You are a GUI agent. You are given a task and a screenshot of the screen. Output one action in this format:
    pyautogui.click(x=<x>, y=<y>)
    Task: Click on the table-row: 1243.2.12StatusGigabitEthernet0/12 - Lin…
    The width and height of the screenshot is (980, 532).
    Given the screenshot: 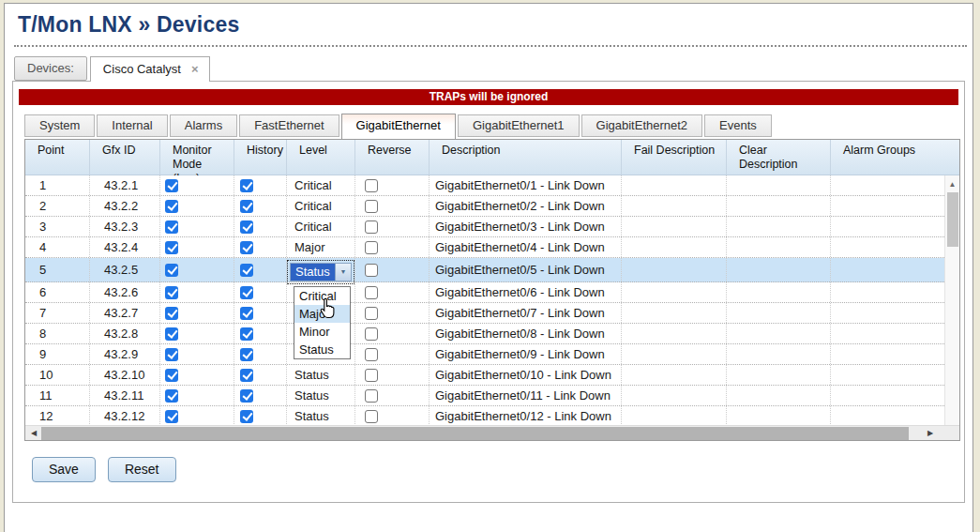 What is the action you would take?
    pyautogui.click(x=485, y=417)
    